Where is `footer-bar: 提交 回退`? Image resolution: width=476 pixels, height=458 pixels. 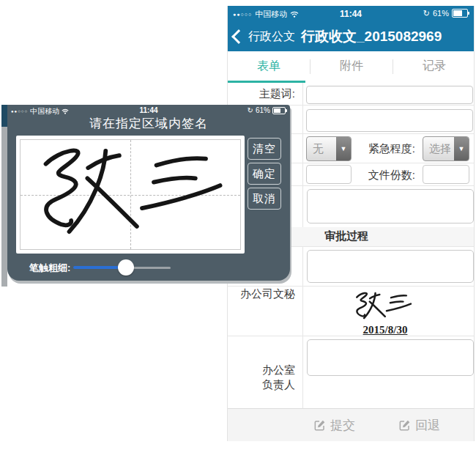
footer-bar: 提交 回退 is located at coordinates (351, 425).